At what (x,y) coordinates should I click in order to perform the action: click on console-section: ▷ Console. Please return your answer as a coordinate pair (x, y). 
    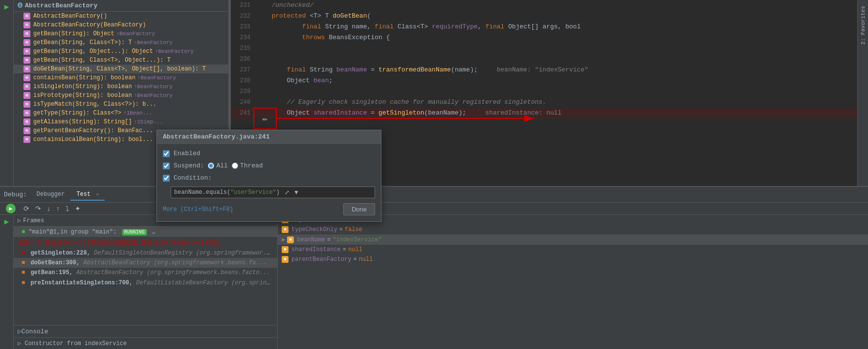
    Looking at the image, I should click on (146, 331).